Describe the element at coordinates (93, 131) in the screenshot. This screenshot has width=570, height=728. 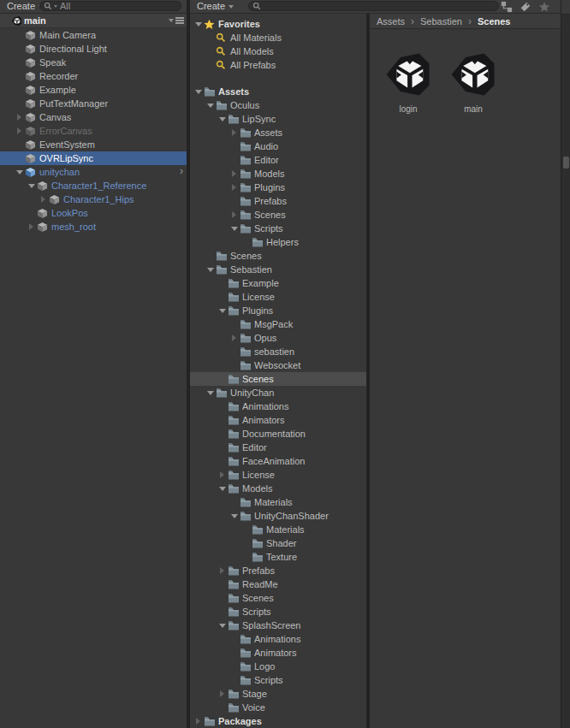
I see `hierarchy-item: ErrorCanvas` at that location.